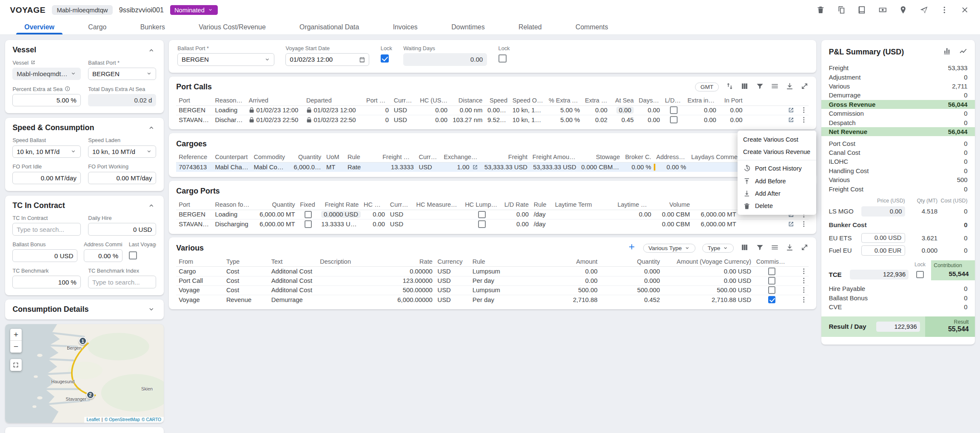 This screenshot has height=433, width=980. I want to click on map-marker-2: 2, so click(90, 395).